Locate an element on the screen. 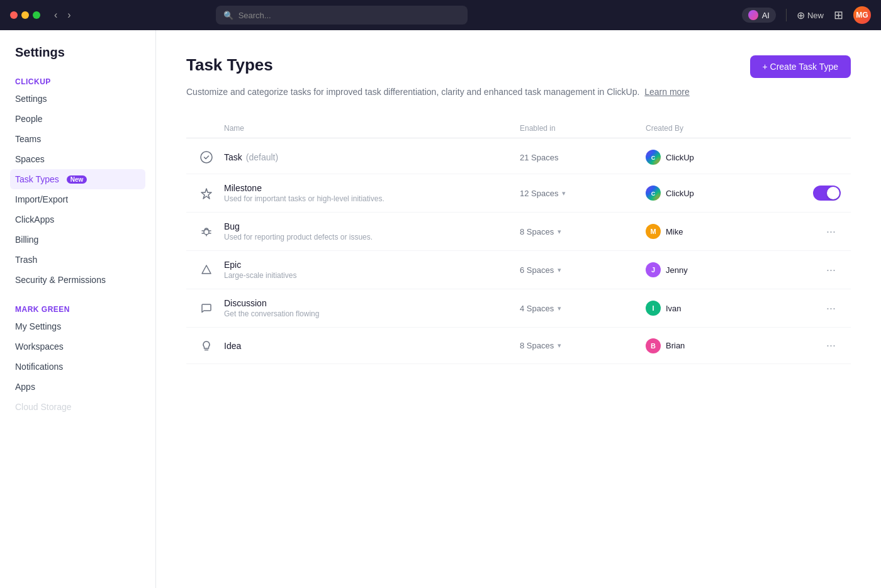 The height and width of the screenshot is (588, 881). row-created-epic: JJenny is located at coordinates (724, 270).